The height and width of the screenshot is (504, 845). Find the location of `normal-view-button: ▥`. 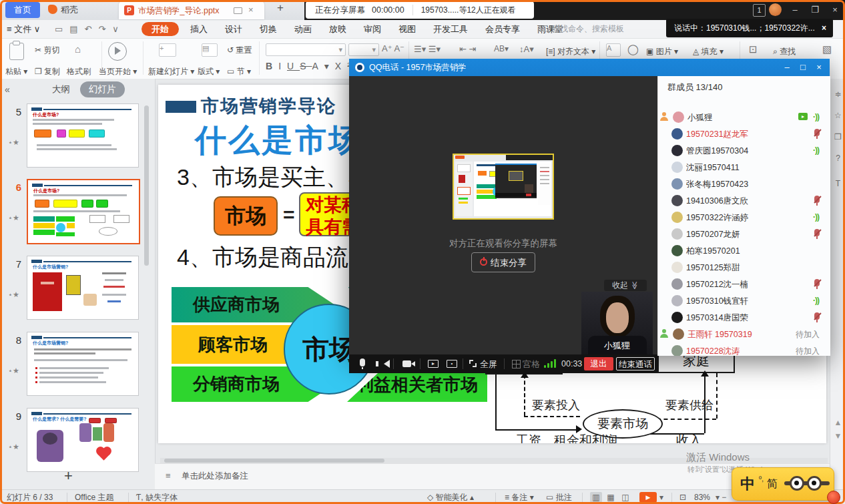

normal-view-button: ▥ is located at coordinates (596, 497).